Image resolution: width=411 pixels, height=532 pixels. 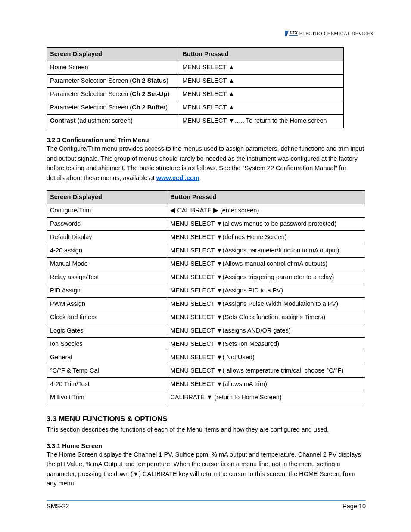 What do you see at coordinates (206, 210) in the screenshot?
I see `table-row: Configure/Trim◀ CALIBRATE ▶ (enter scree…` at bounding box center [206, 210].